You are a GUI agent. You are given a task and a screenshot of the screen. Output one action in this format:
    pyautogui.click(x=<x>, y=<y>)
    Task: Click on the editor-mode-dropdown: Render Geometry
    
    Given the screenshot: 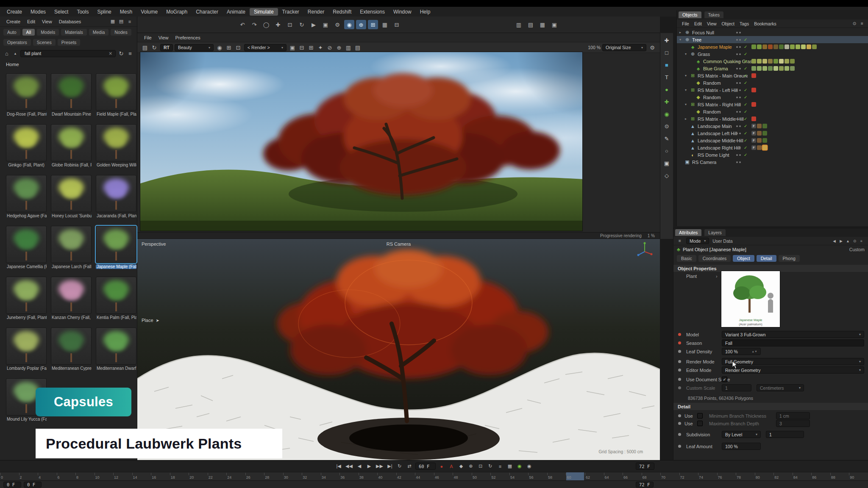 What is the action you would take?
    pyautogui.click(x=793, y=370)
    